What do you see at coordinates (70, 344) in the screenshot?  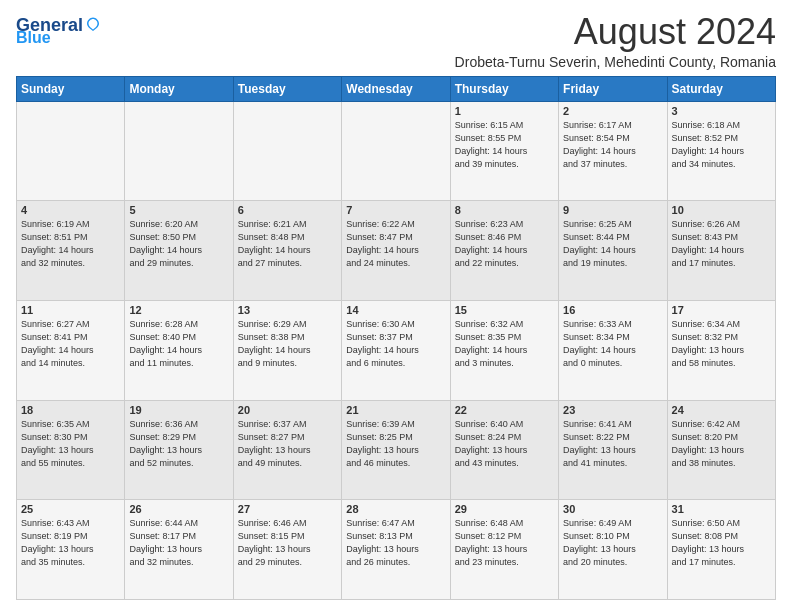 I see `day-info: Sunrise: 6:27 AM Sunset: 8:41 PM Dayligh…` at bounding box center [70, 344].